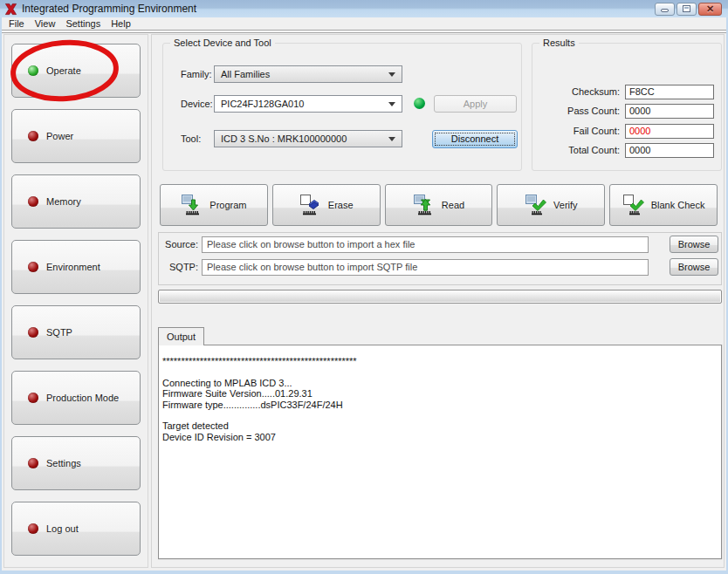 This screenshot has height=574, width=728. I want to click on minimize-icon, so click(665, 10).